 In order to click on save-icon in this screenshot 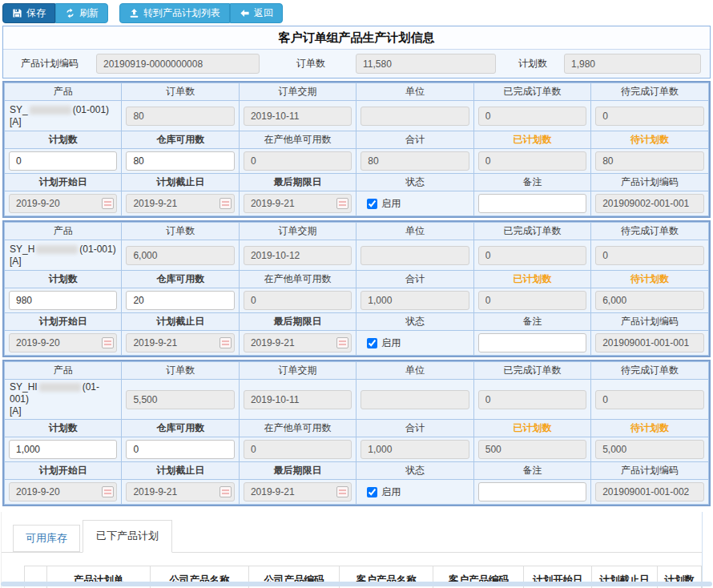, I will do `click(18, 13)`.